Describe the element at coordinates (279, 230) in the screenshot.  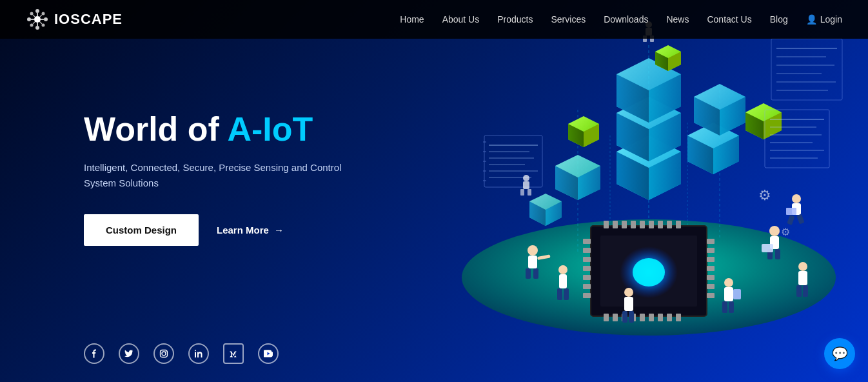
I see `arrow-icon: →` at that location.